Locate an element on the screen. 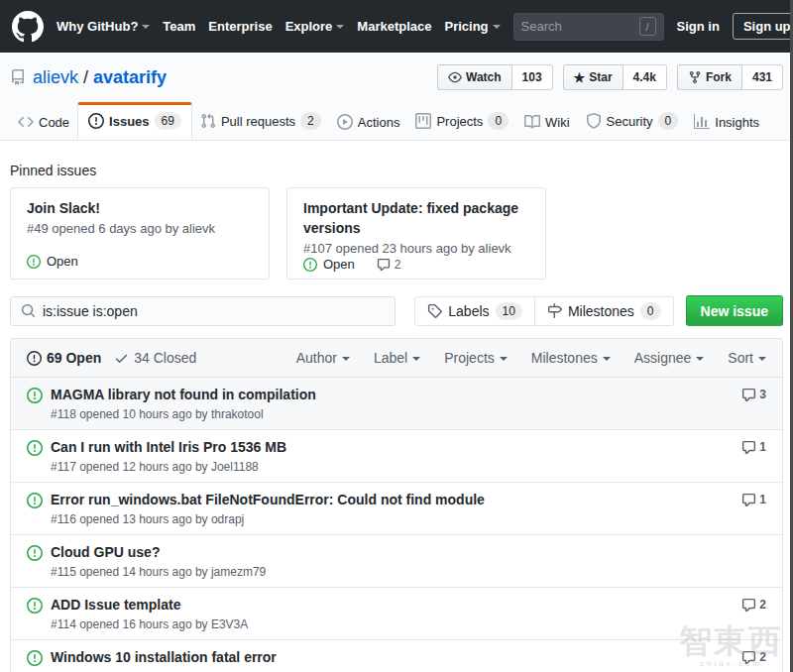  fork-button: Fork is located at coordinates (710, 77).